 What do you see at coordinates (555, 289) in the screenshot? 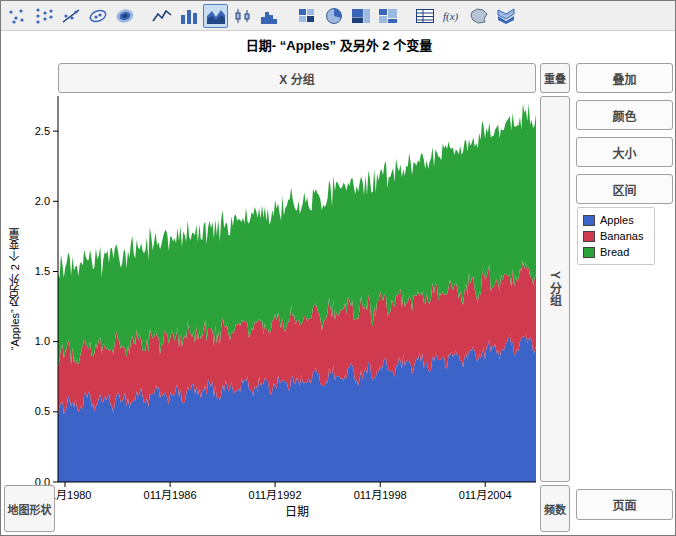
I see `drop-zone-y-group: Y 分组` at bounding box center [555, 289].